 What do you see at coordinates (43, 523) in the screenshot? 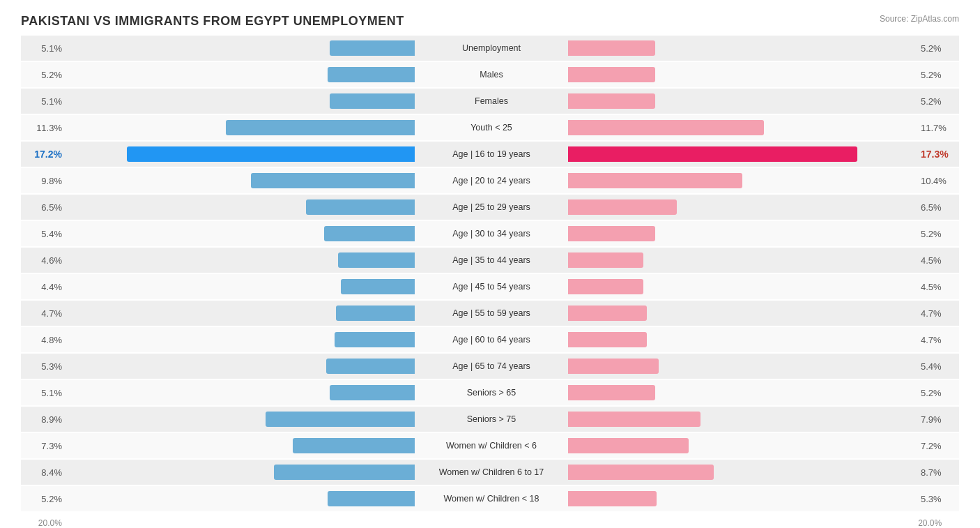
I see `axis-label-left: 20.0%` at bounding box center [43, 523].